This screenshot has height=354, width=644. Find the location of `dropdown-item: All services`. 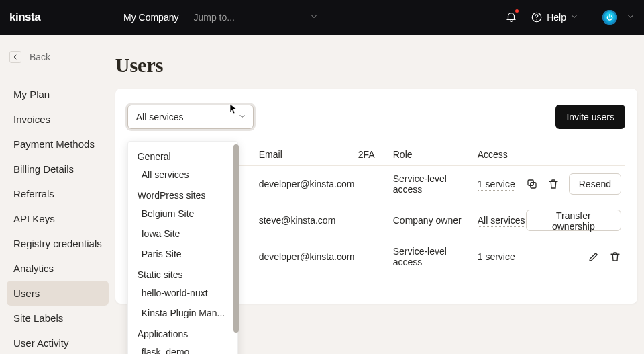

dropdown-item: All services is located at coordinates (182, 175).